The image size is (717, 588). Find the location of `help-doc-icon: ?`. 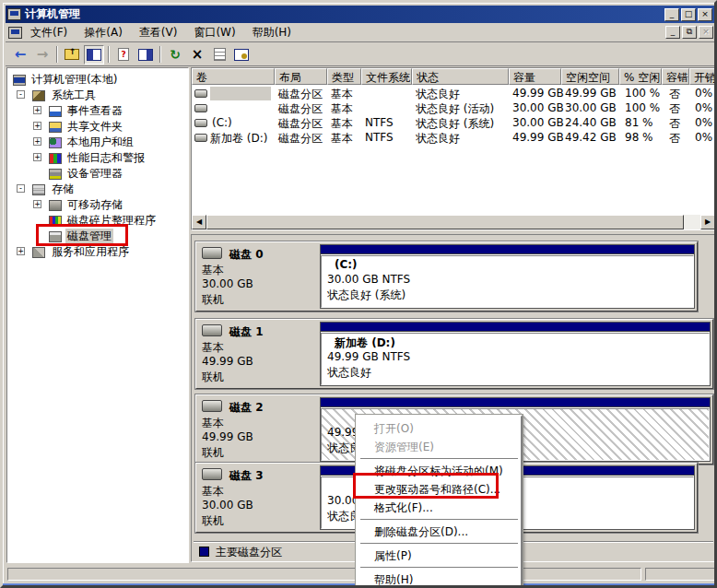

help-doc-icon: ? is located at coordinates (123, 55).